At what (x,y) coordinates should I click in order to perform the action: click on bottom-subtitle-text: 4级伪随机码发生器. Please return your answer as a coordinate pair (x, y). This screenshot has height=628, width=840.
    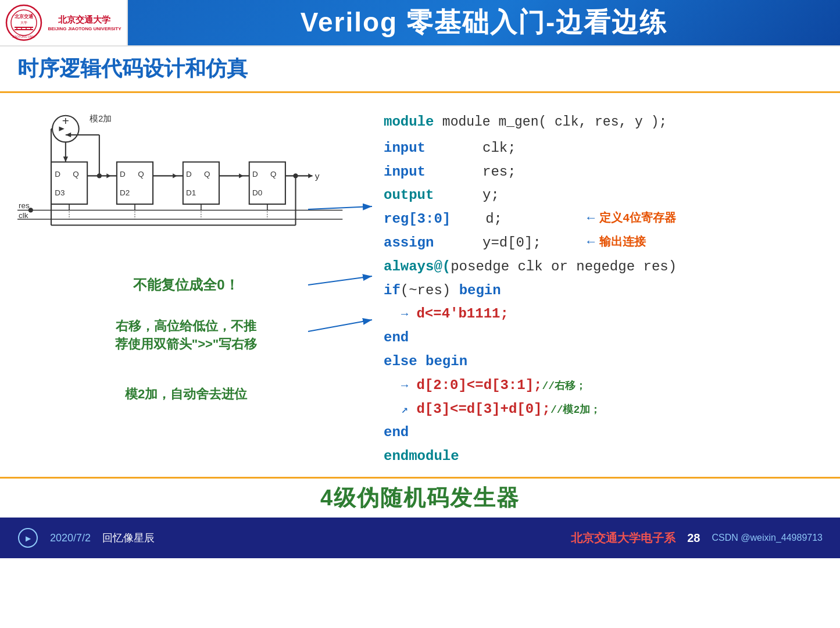
    Looking at the image, I should click on (420, 498).